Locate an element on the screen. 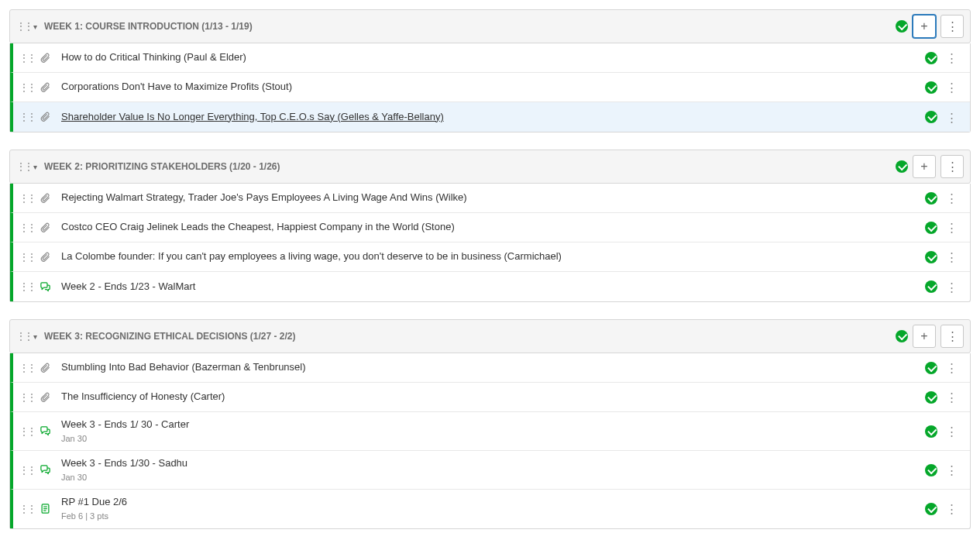  item-title: Stumbling Into Bad Behavior (Bazerman & … is located at coordinates (493, 367).